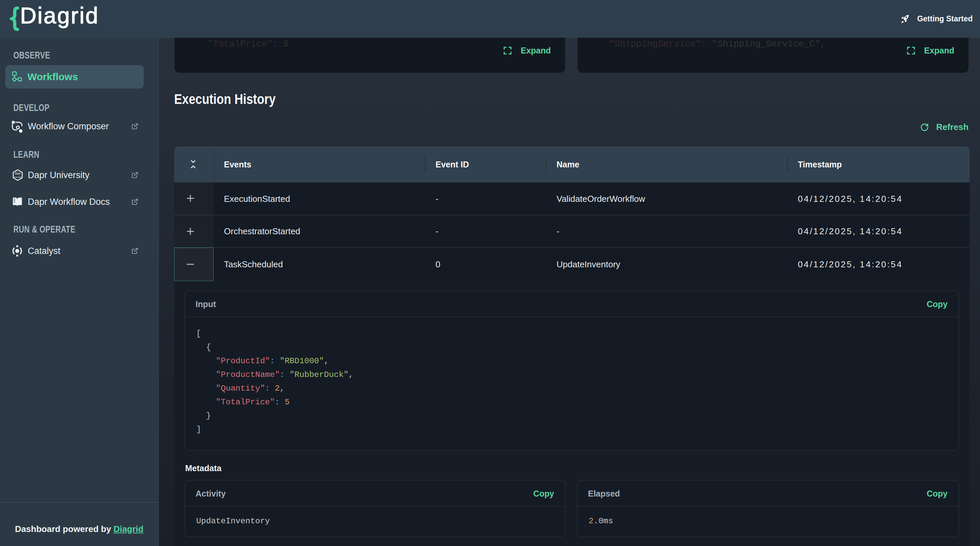 This screenshot has width=980, height=546. What do you see at coordinates (18, 173) in the screenshot?
I see `svg-text: dapr` at bounding box center [18, 173].